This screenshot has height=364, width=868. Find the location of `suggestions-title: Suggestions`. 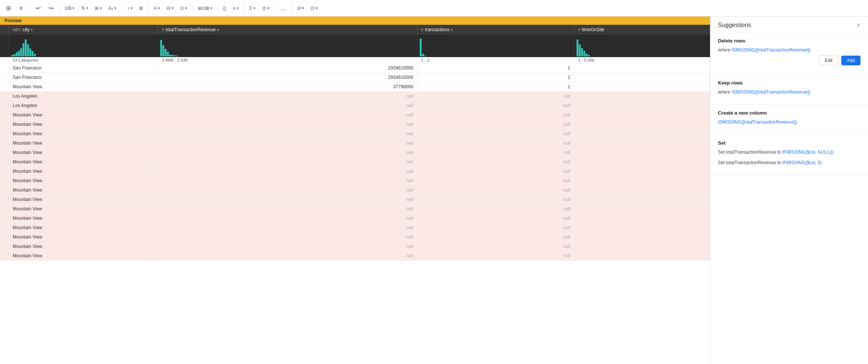

suggestions-title: Suggestions is located at coordinates (734, 25).